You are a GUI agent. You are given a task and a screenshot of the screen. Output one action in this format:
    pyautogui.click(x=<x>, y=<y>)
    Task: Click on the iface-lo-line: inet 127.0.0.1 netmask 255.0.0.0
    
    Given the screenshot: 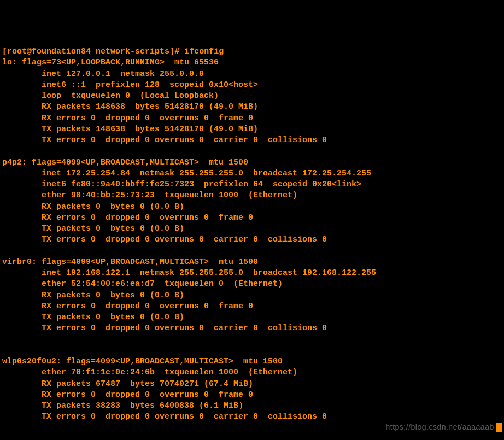 What is the action you would take?
    pyautogui.click(x=122, y=74)
    